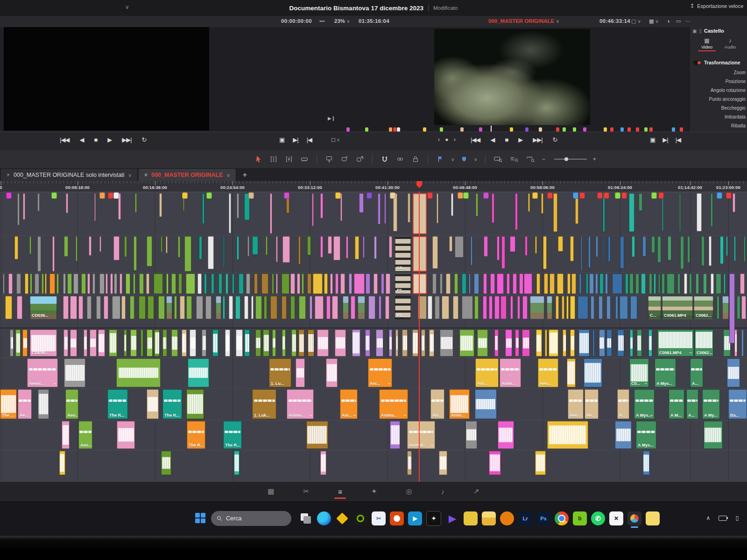 Image resolution: width=747 pixels, height=560 pixels. Describe the element at coordinates (188, 175) in the screenshot. I see `timeline-tab-2: × 000_MASTER ORIGINALE ∨` at that location.